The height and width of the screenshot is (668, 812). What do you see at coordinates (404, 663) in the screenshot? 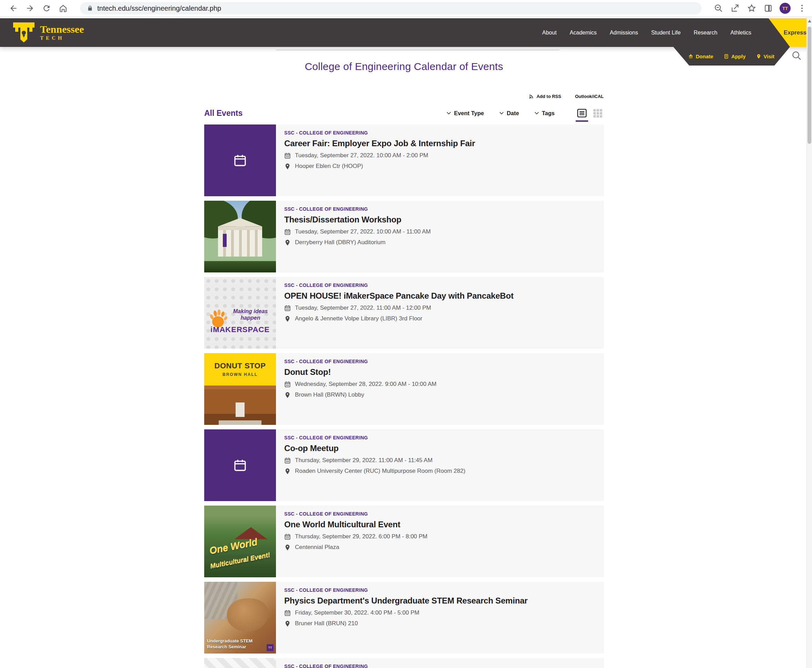
I see `event-card: SSC - COLLEGE OF ENGINEERING` at bounding box center [404, 663].